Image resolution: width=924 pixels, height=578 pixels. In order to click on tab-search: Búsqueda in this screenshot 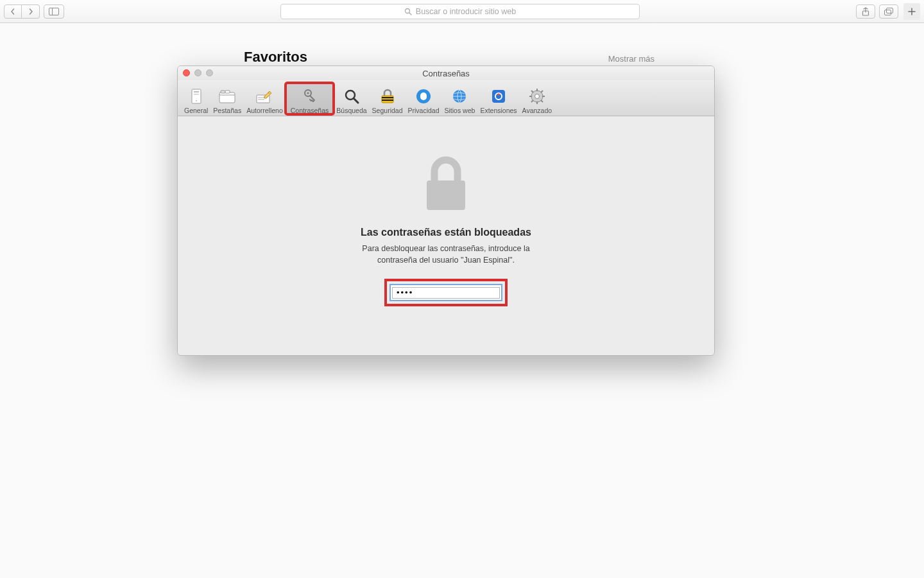, I will do `click(352, 99)`.